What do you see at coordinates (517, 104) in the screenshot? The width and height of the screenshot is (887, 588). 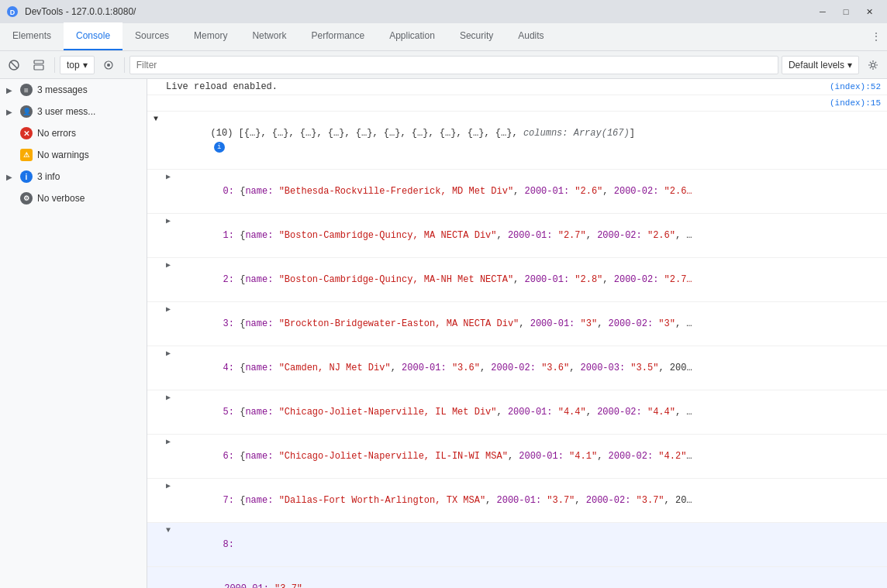 I see `index-15-line: ▶ (index):15` at bounding box center [517, 104].